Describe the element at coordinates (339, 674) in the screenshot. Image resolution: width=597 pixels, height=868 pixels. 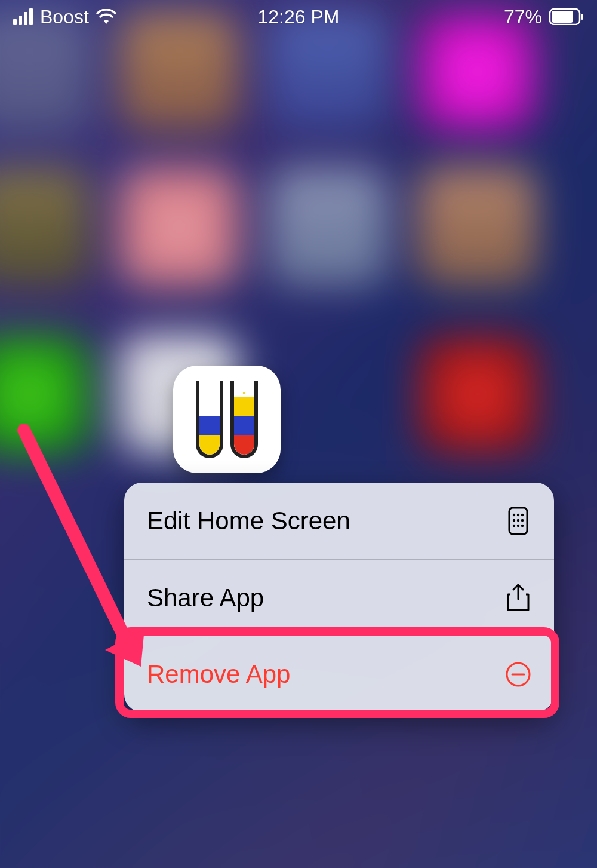
I see `menu-item-remove-app: Remove App` at that location.